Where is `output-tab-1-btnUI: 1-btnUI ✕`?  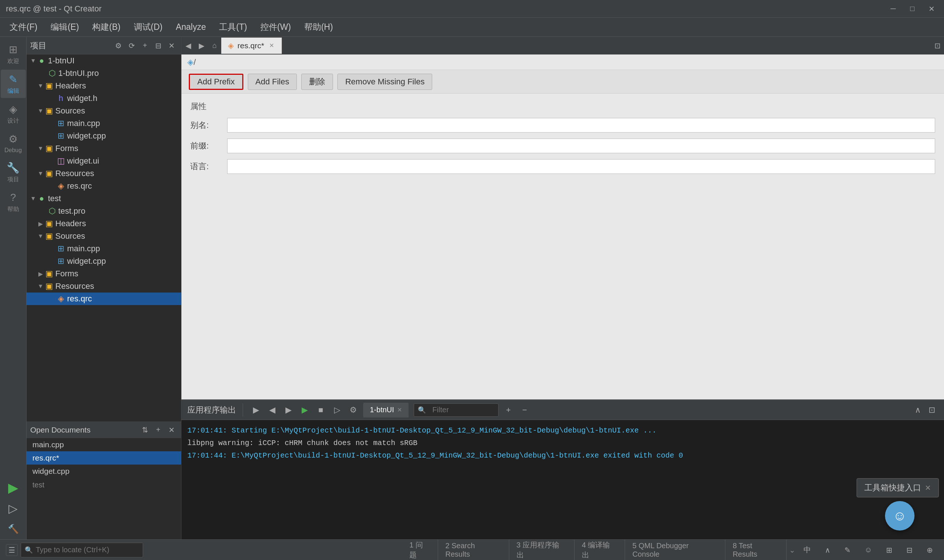 output-tab-1-btnUI: 1-btnUI ✕ is located at coordinates (386, 410).